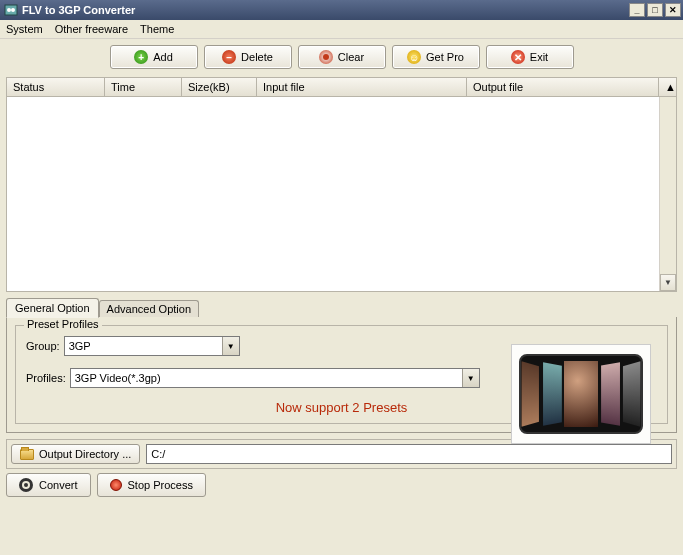  I want to click on profiles-label: Profiles:, so click(46, 378).